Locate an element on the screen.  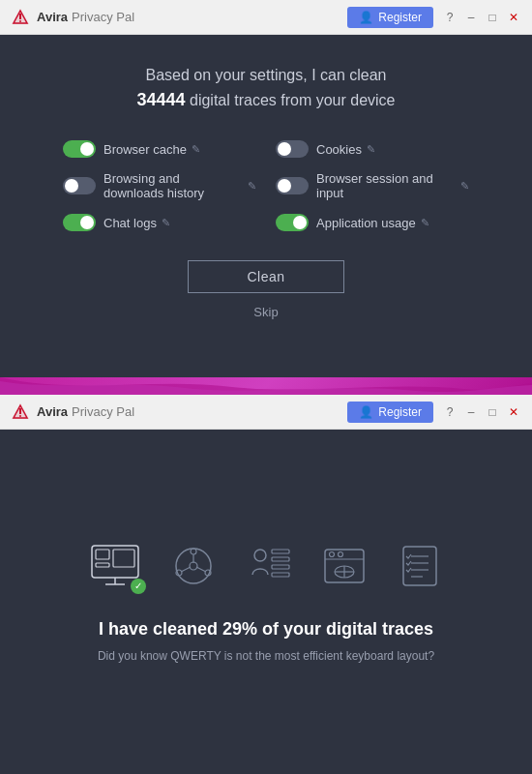
edit-app-usage-icon: ✎ is located at coordinates (426, 223).